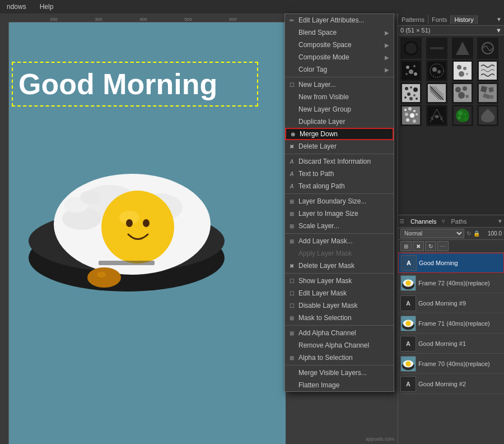  What do you see at coordinates (339, 281) in the screenshot?
I see `ctx-show-mask: ☐ Show Layer Mask` at bounding box center [339, 281].